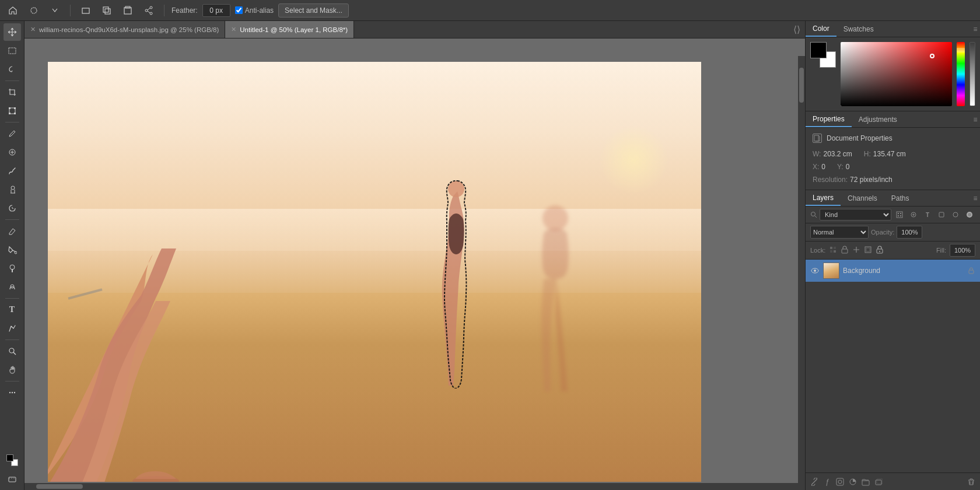  I want to click on lock-transparent-btn, so click(833, 250).